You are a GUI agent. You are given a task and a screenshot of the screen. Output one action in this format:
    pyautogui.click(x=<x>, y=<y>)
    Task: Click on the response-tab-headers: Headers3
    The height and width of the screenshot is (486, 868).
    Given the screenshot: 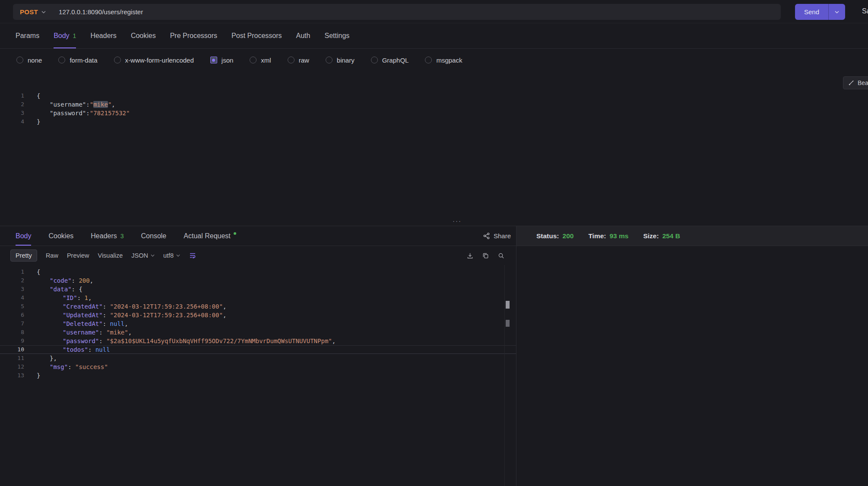 What is the action you would take?
    pyautogui.click(x=107, y=236)
    